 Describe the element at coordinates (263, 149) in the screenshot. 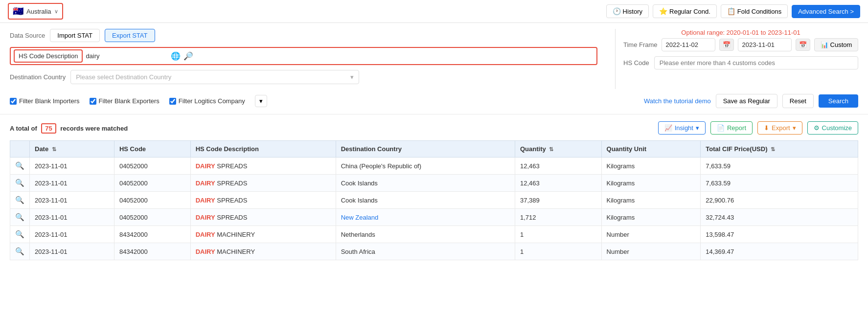

I see `th-hs-desc: HS Code Description` at that location.